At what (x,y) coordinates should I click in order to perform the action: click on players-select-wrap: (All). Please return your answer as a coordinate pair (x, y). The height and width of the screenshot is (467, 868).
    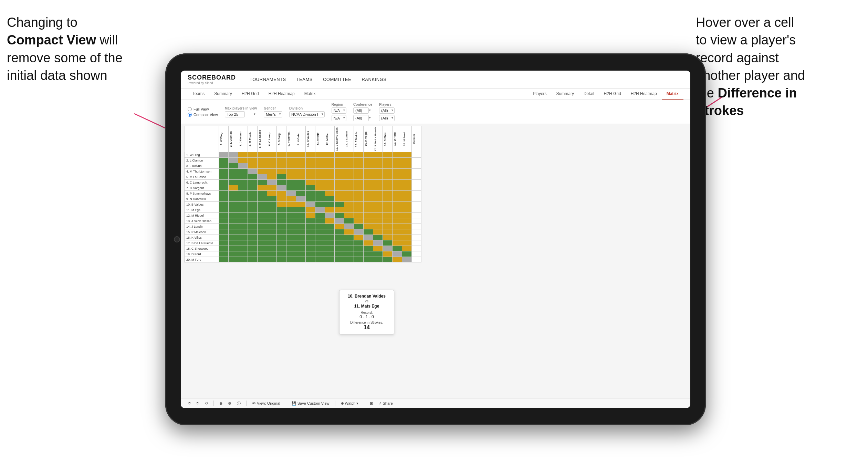
    Looking at the image, I should click on (387, 110).